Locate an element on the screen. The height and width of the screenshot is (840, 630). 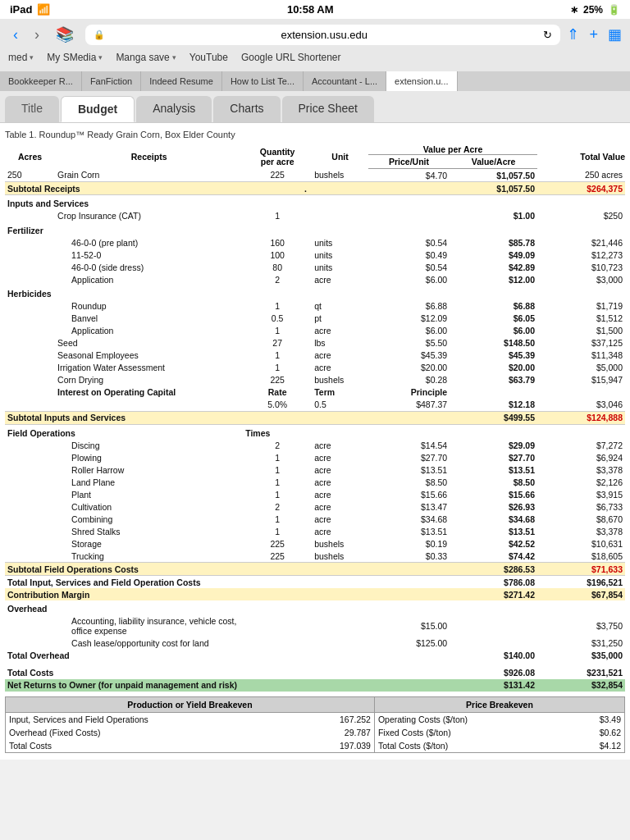
table-row: Combining 1 acre $34.68 $34.68 $8,670 is located at coordinates (315, 518).